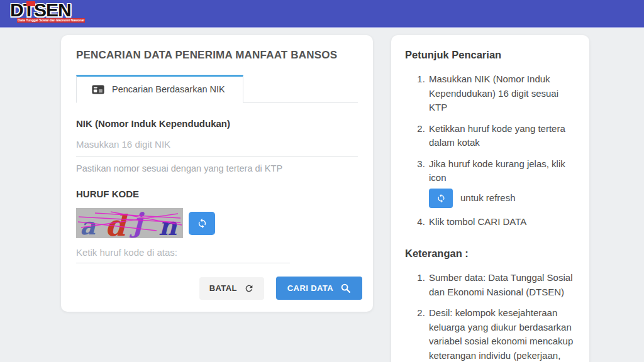 This screenshot has width=644, height=362. Describe the element at coordinates (137, 223) in the screenshot. I see `captcha-letter: j` at that location.